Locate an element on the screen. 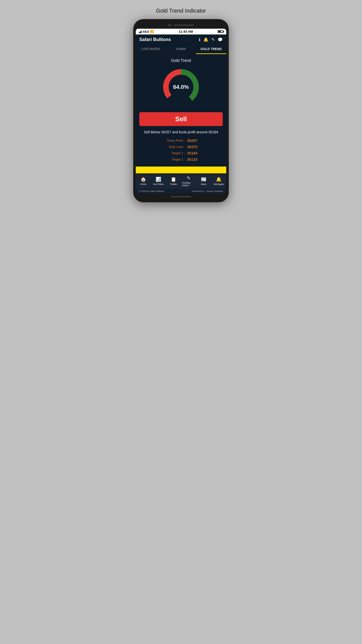 This screenshot has height=644, width=362. phone-screen: IDEA 📶 11:43 AM Safari Bullions ℹ 🔔 ✎ 💬 … is located at coordinates (181, 111).